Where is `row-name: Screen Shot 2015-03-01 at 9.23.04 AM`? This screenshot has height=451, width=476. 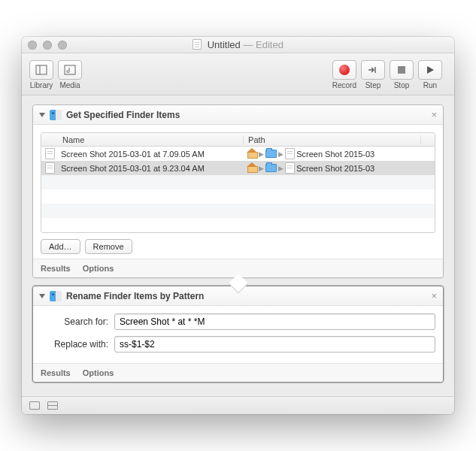
row-name: Screen Shot 2015-03-01 at 9.23.04 AM is located at coordinates (150, 168).